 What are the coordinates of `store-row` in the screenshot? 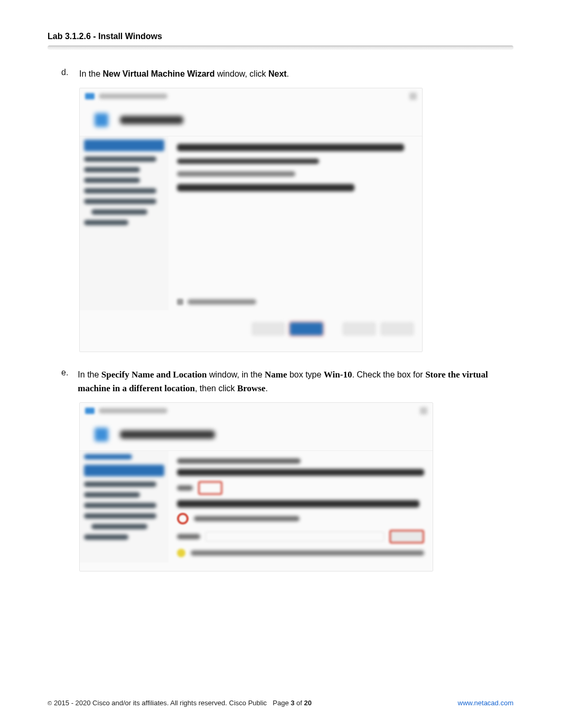 It's located at (301, 519).